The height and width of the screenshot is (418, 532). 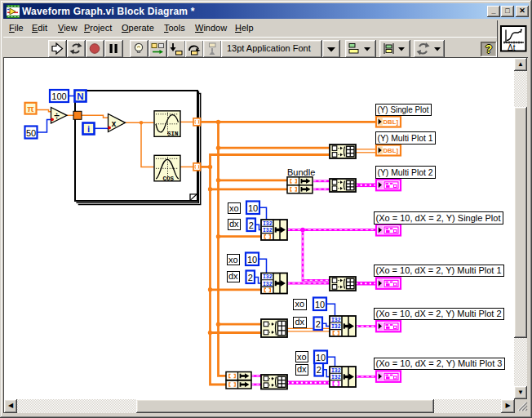 I want to click on svg-text: i, so click(x=88, y=129).